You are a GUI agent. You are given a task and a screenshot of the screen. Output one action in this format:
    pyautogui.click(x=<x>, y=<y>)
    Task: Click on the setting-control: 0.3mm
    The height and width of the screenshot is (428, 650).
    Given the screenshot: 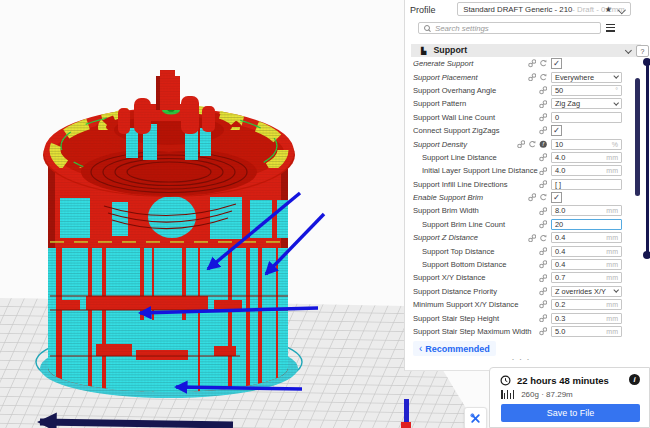 What is the action you would take?
    pyautogui.click(x=586, y=318)
    